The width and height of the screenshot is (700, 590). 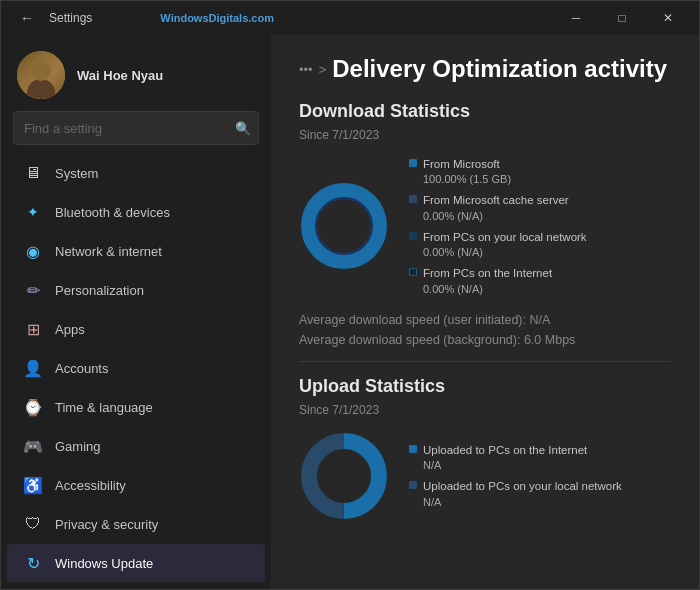 I want to click on apps-icon: ⊞, so click(x=33, y=329).